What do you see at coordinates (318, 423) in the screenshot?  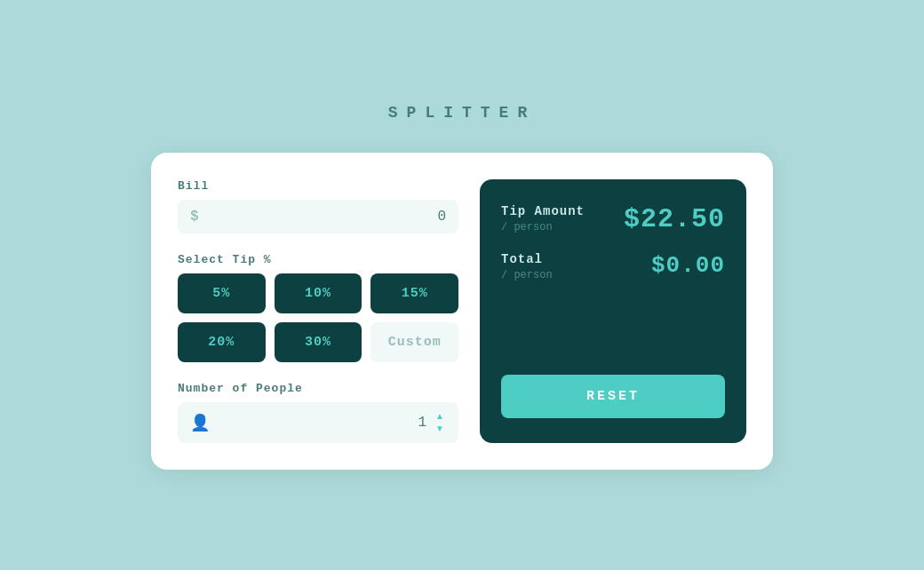 I see `people-input-wrapper: 👤 ▲ ▼` at bounding box center [318, 423].